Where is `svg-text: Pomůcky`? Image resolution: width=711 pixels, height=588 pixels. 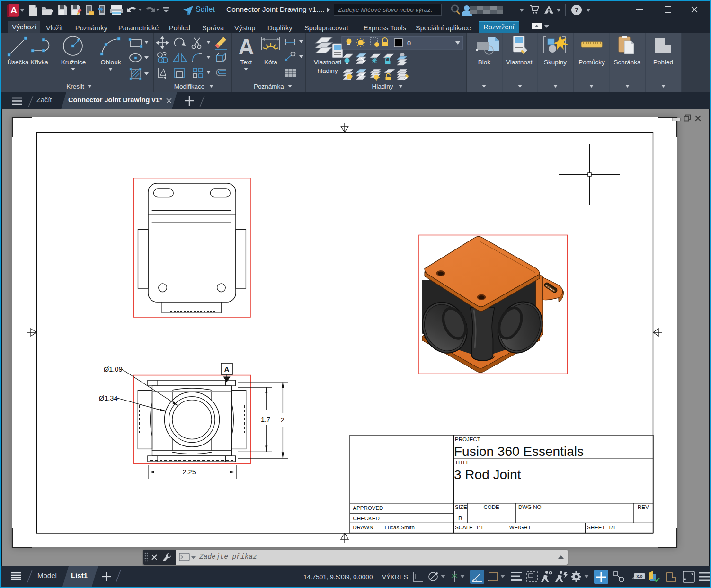
svg-text: Pomůcky is located at coordinates (592, 62).